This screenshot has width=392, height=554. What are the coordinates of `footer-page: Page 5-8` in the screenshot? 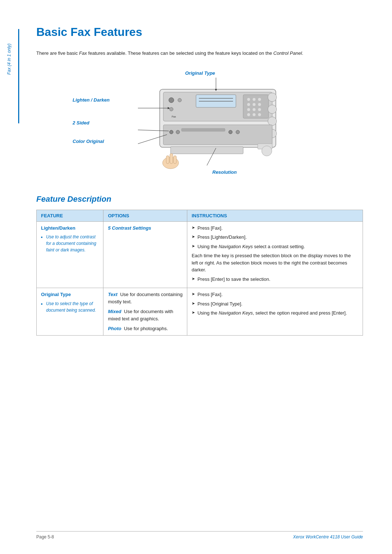 It's located at (45, 537).